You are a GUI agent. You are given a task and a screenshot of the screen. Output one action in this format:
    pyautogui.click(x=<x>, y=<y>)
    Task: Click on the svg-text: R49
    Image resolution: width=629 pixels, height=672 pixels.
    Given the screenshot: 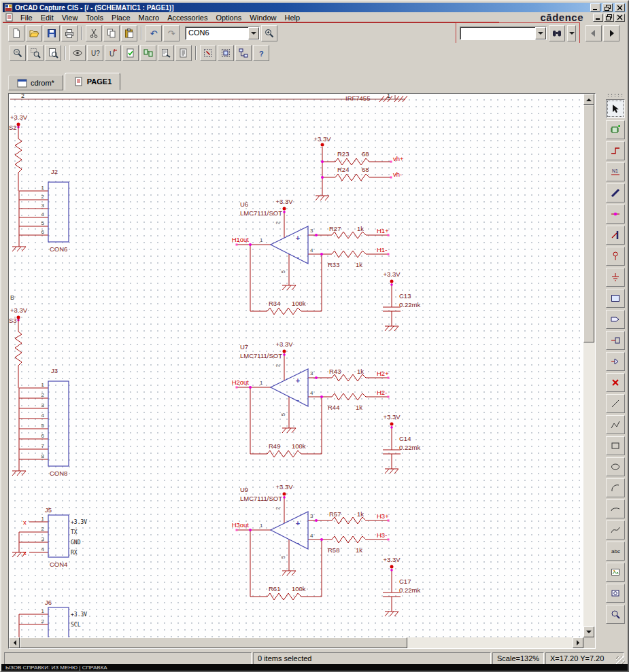 What is the action you would take?
    pyautogui.click(x=275, y=446)
    